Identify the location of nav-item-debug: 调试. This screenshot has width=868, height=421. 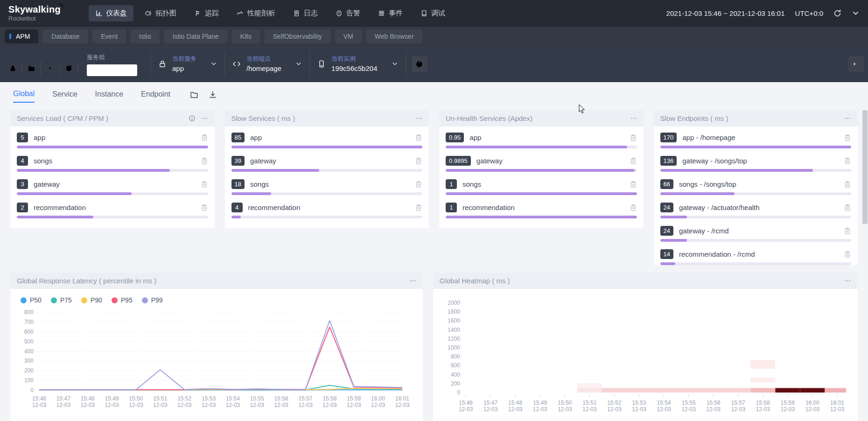
(433, 13).